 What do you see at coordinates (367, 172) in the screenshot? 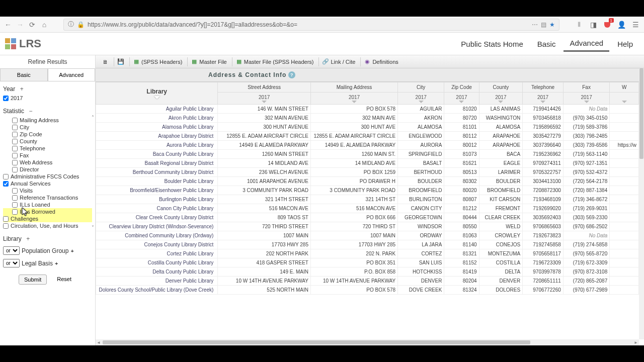
I see `table-row: Berthoud Community Library District236 W…` at bounding box center [367, 172].